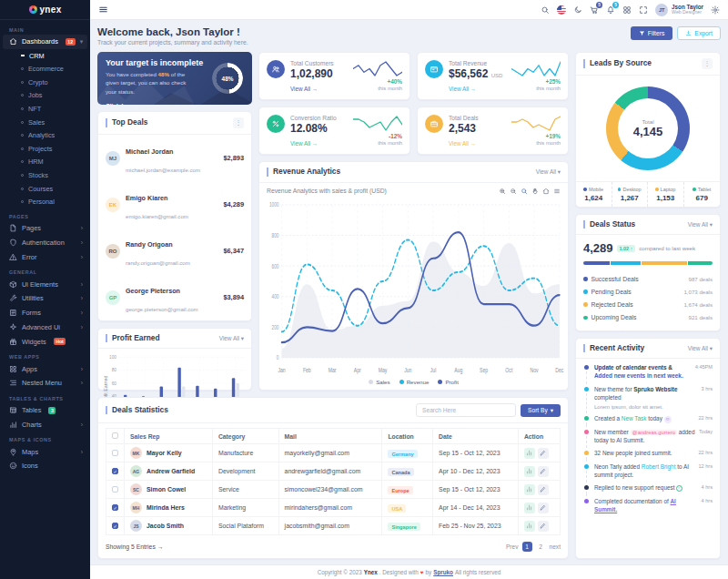 This screenshot has height=579, width=728. I want to click on table-row: JSJacob Smith Social Plataform jacobsmit…, so click(333, 526).